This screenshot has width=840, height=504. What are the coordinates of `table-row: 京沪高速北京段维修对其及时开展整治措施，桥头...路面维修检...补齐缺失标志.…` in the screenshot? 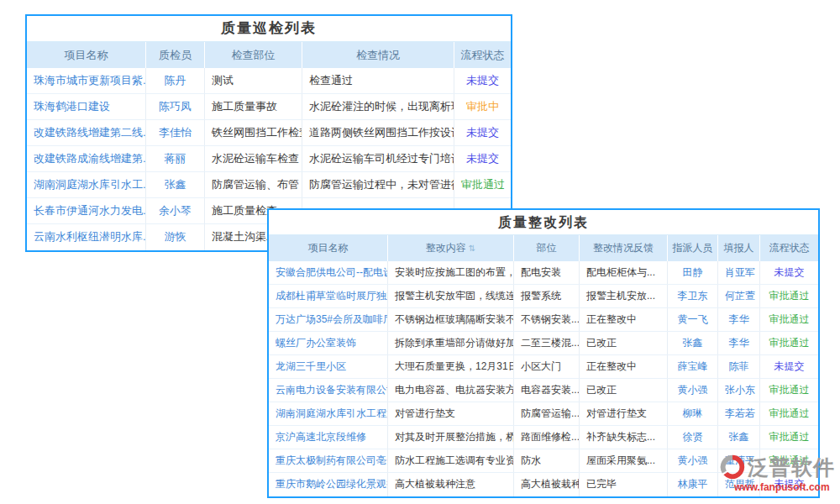 It's located at (543, 438).